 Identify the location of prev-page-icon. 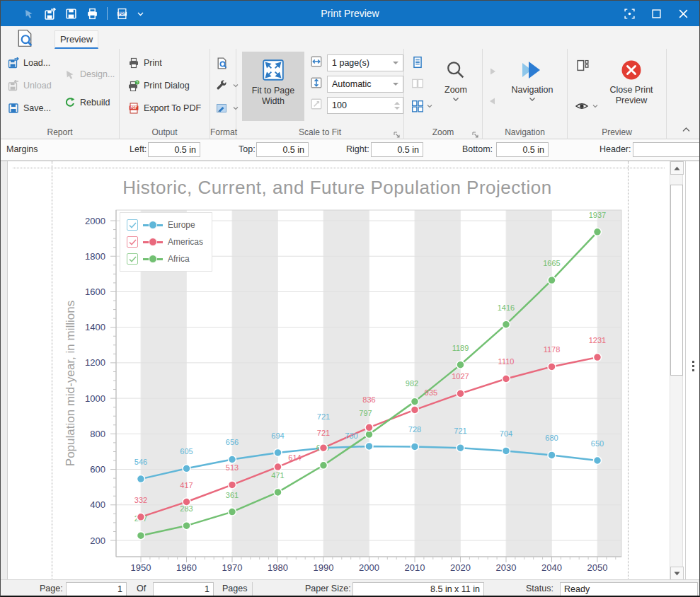
(493, 102).